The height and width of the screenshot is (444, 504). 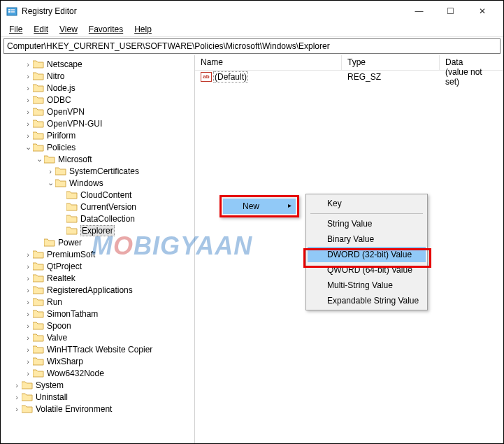 What do you see at coordinates (98, 231) in the screenshot?
I see `tree-node-explorer: Explorer` at bounding box center [98, 231].